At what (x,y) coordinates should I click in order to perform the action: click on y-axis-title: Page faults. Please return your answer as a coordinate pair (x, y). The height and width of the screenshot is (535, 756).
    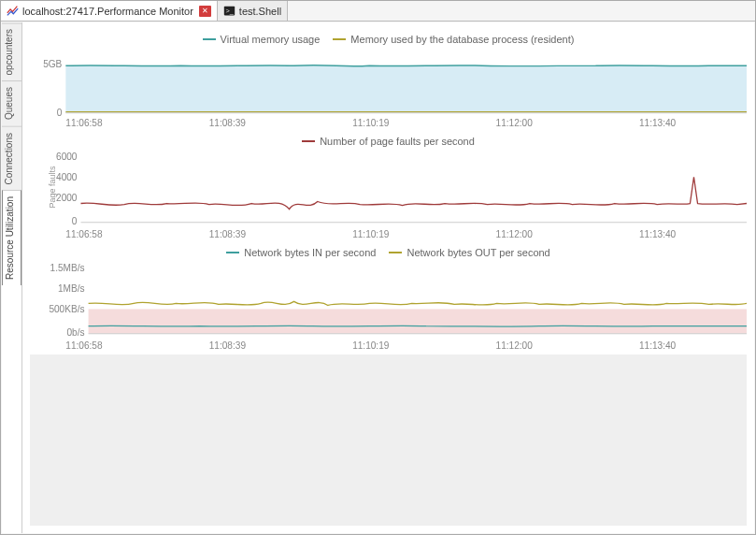
    Looking at the image, I should click on (52, 187).